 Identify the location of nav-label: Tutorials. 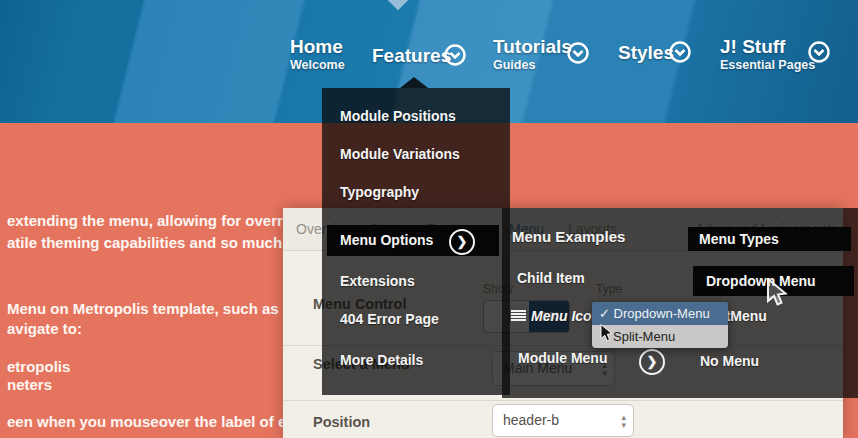
(532, 46).